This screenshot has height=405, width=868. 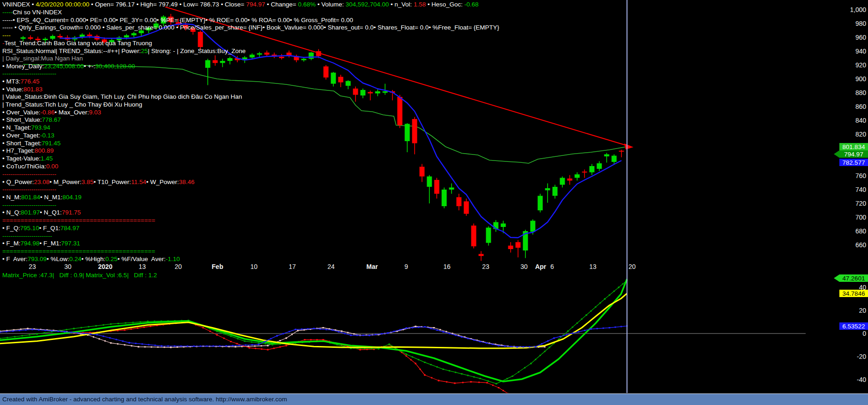 I want to click on time-tick-label: 17, so click(x=292, y=267).